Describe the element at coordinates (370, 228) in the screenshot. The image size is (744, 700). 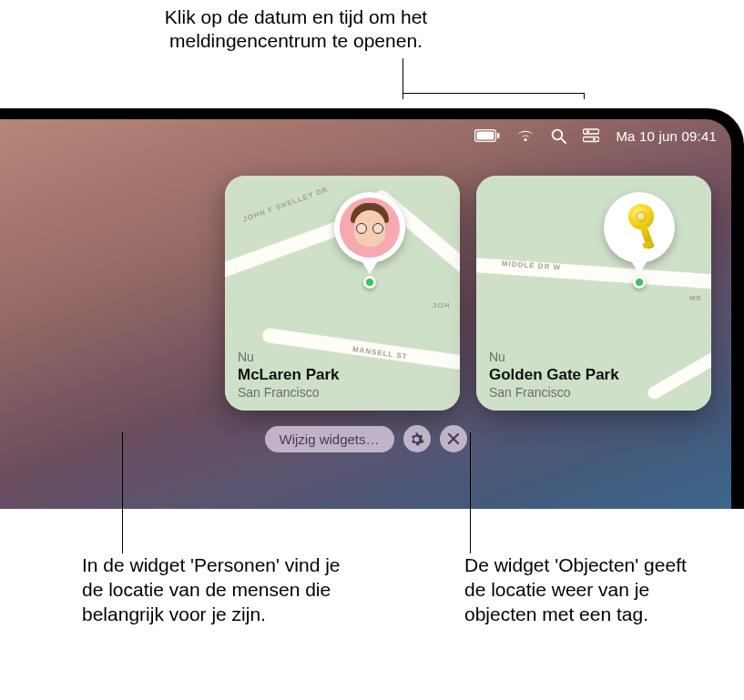
I see `person-pin` at that location.